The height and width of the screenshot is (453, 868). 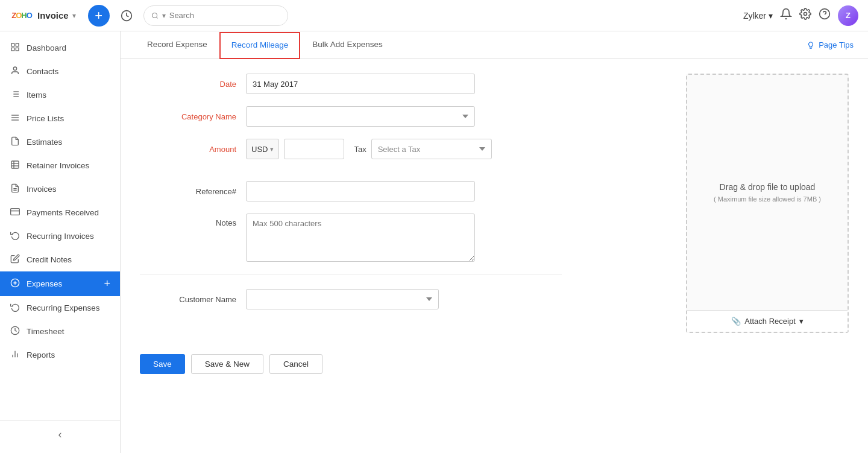 What do you see at coordinates (848, 16) in the screenshot?
I see `avatar: Z` at bounding box center [848, 16].